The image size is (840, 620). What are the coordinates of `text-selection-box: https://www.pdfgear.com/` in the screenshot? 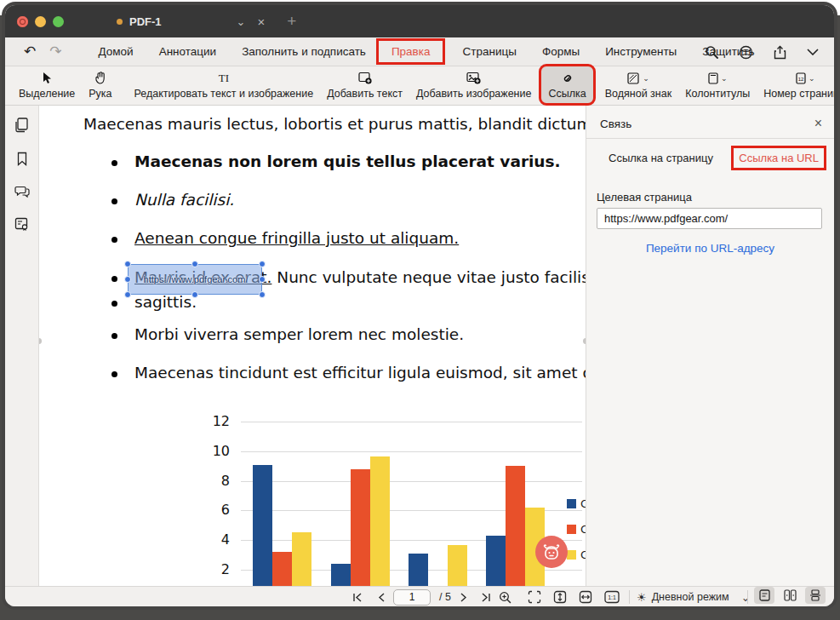 It's located at (195, 279).